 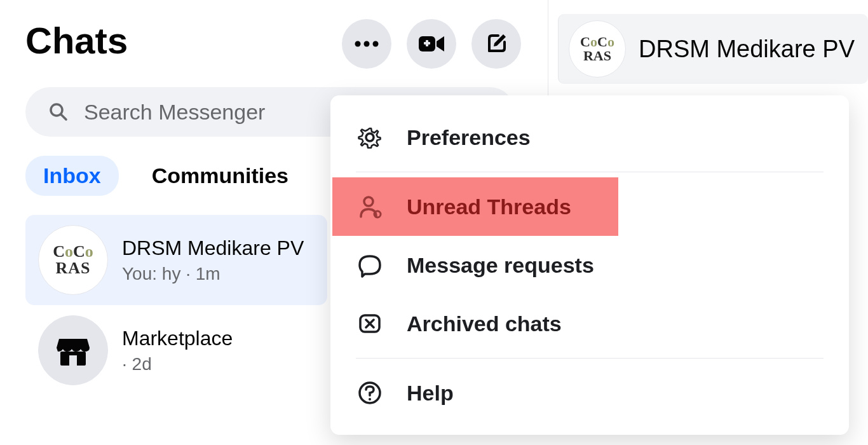 What do you see at coordinates (431, 44) in the screenshot?
I see `toolbar` at bounding box center [431, 44].